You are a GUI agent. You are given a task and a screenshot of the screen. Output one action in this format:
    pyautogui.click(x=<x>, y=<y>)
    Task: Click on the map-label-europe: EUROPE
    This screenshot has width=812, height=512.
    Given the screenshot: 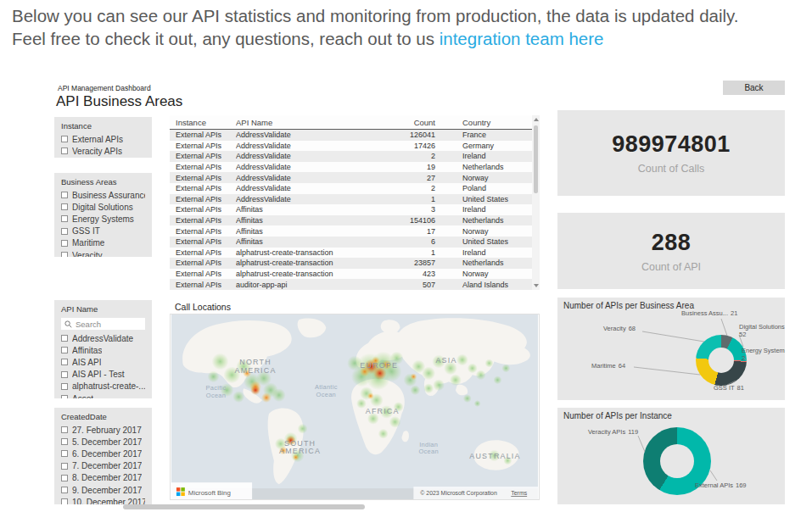 What is the action you would take?
    pyautogui.click(x=378, y=365)
    